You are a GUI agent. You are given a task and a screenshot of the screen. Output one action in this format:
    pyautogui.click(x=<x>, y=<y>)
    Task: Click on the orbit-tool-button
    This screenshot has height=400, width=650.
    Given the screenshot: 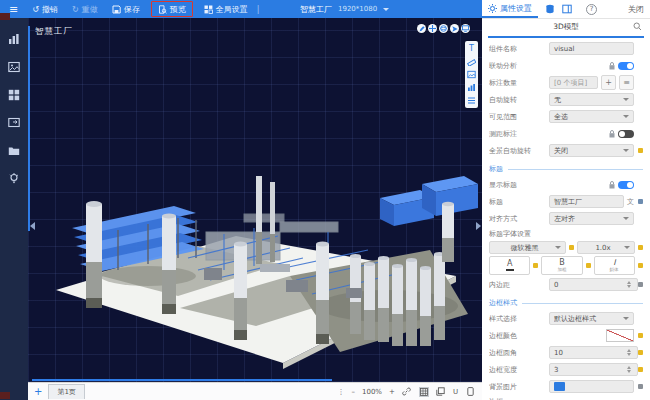 What is the action you would take?
    pyautogui.click(x=444, y=28)
    